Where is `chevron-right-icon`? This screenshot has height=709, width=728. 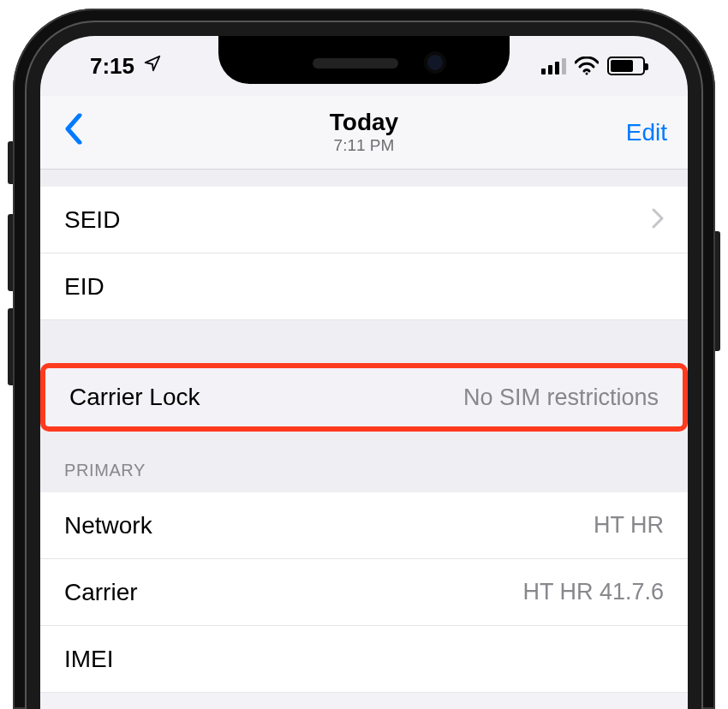 chevron-right-icon is located at coordinates (658, 220).